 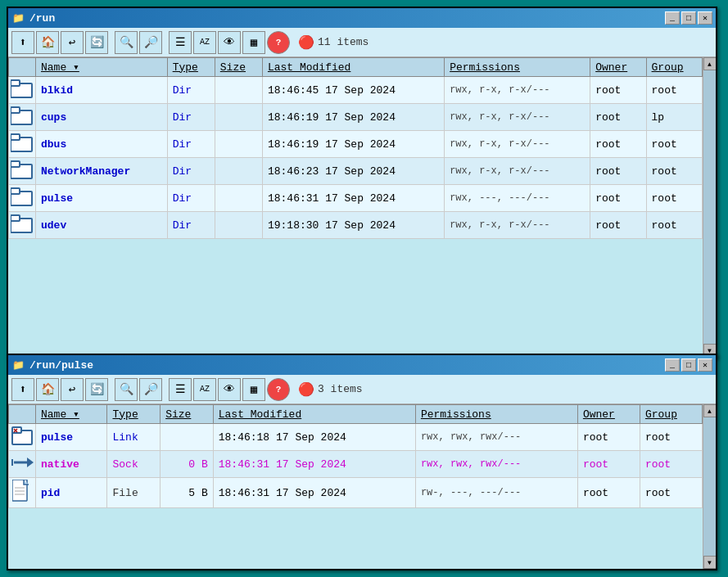 I want to click on col-perms-run: Permissions, so click(x=518, y=67).